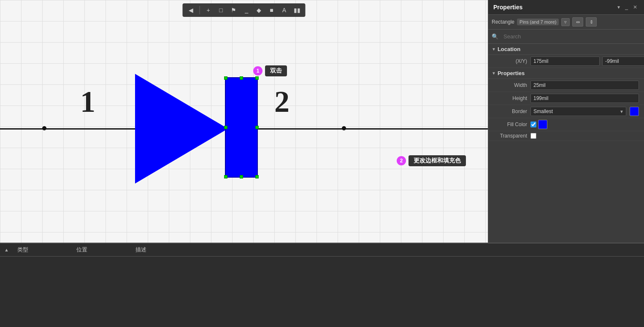 This screenshot has width=644, height=327. What do you see at coordinates (257, 78) in the screenshot?
I see `handle-tr` at bounding box center [257, 78].